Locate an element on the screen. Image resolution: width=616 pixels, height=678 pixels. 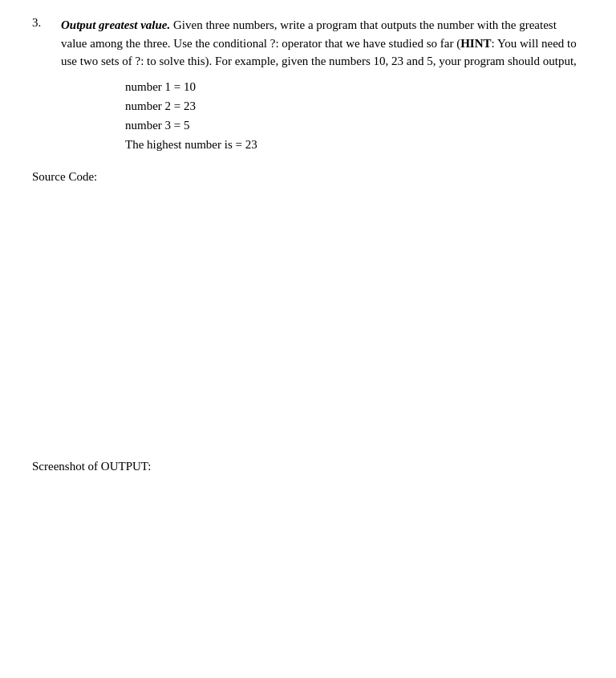
problem-number: 3. is located at coordinates (43, 85).